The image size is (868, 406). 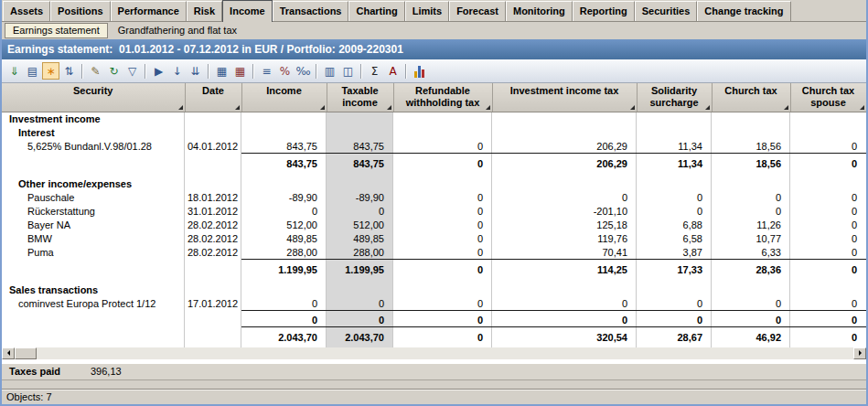 I want to click on value-cell: 11,34, so click(x=674, y=146).